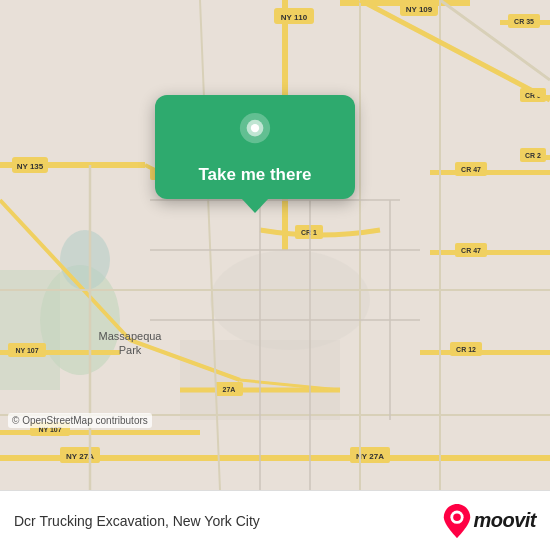  Describe the element at coordinates (524, 22) in the screenshot. I see `svg-text: CR 35` at that location.